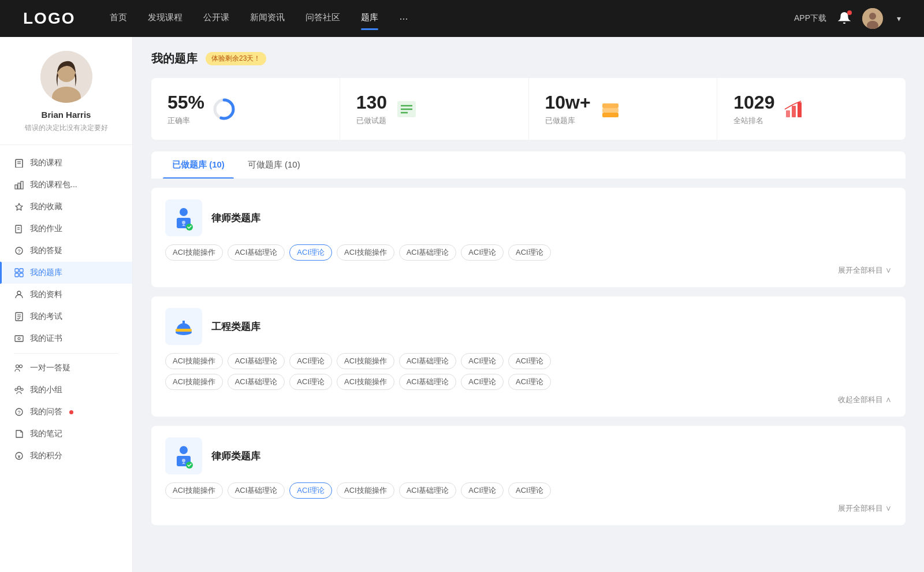 The image size is (924, 572). Describe the element at coordinates (118, 18) in the screenshot. I see `nav-home: 首页` at that location.